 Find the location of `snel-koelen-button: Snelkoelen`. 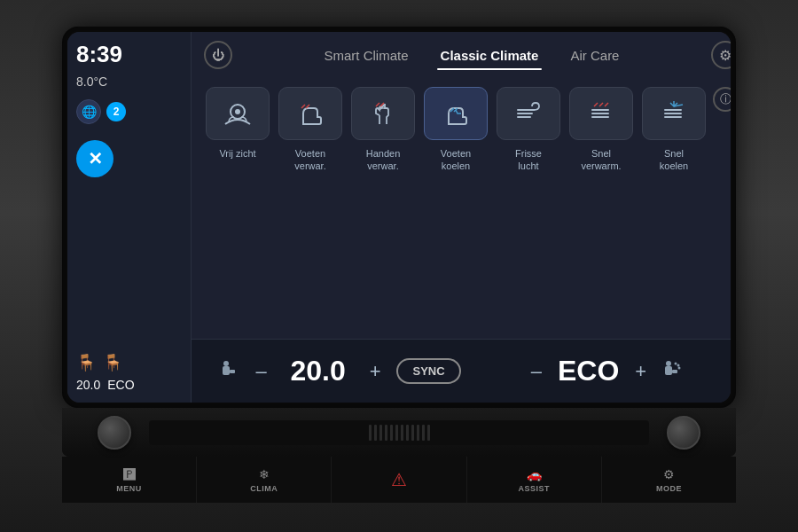

snel-koelen-button: Snelkoelen is located at coordinates (674, 129).